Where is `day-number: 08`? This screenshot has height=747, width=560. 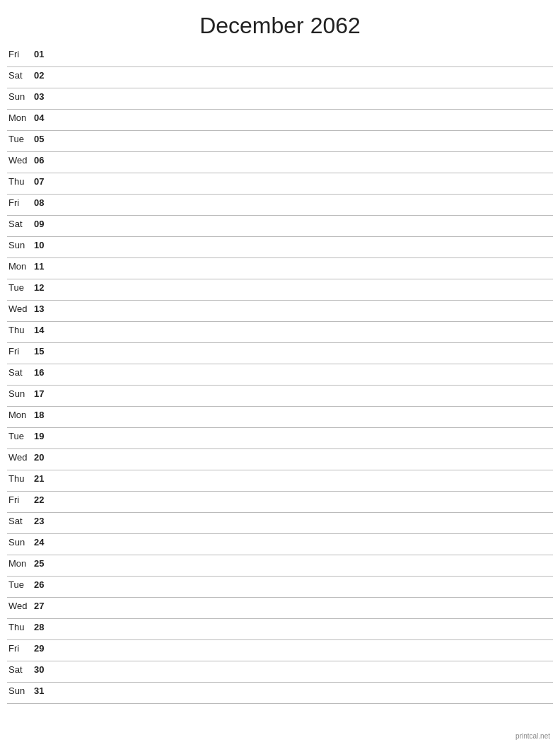
day-number: 08 is located at coordinates (44, 202).